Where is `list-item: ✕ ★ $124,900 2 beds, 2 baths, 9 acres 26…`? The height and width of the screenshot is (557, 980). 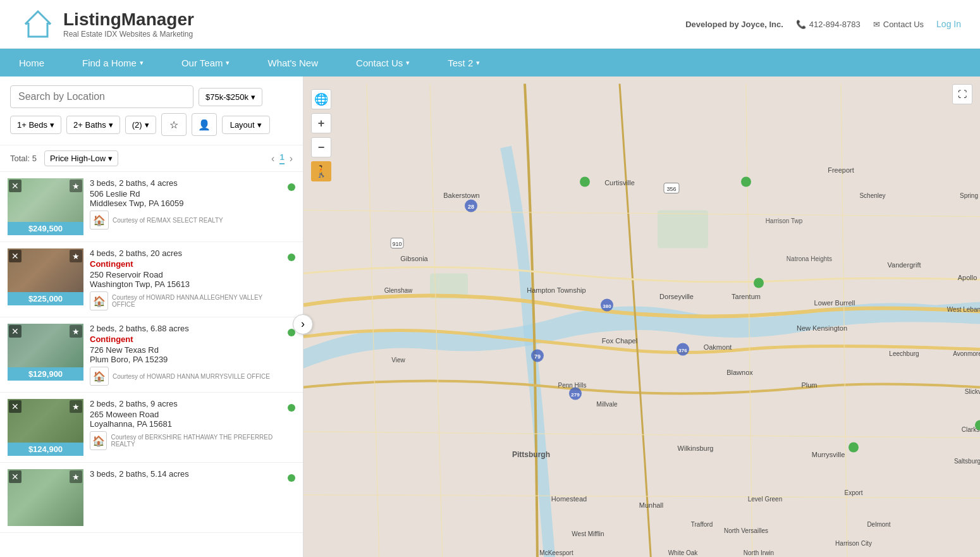
list-item: ✕ ★ $124,900 2 beds, 2 baths, 9 acres 26… is located at coordinates (152, 427).